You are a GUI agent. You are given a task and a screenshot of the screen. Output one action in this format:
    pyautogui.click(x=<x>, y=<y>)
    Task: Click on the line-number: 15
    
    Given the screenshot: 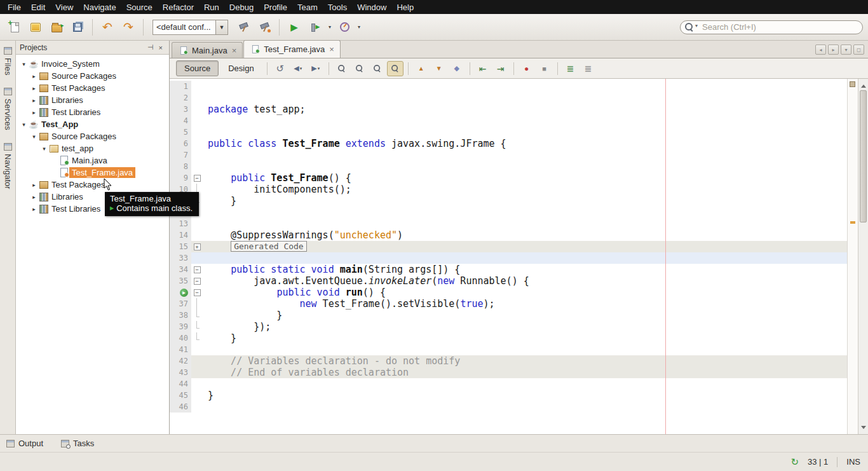 What is the action you would take?
    pyautogui.click(x=180, y=247)
    